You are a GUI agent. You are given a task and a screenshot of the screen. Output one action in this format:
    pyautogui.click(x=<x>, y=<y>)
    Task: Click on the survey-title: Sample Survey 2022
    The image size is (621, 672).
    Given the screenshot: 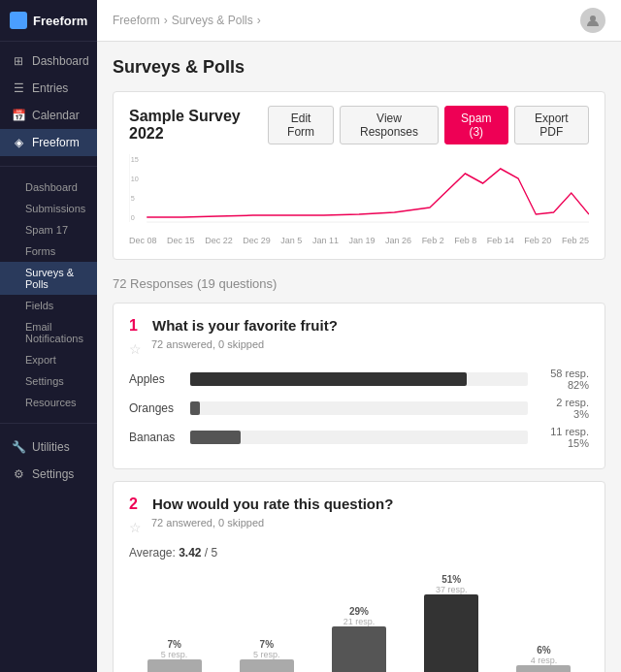 What is the action you would take?
    pyautogui.click(x=198, y=125)
    